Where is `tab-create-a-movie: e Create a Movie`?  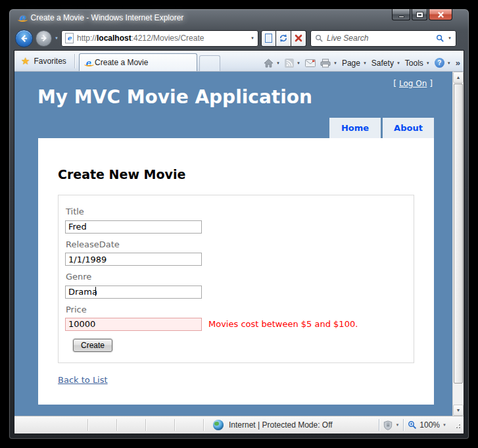
tab-create-a-movie: e Create a Movie is located at coordinates (138, 62).